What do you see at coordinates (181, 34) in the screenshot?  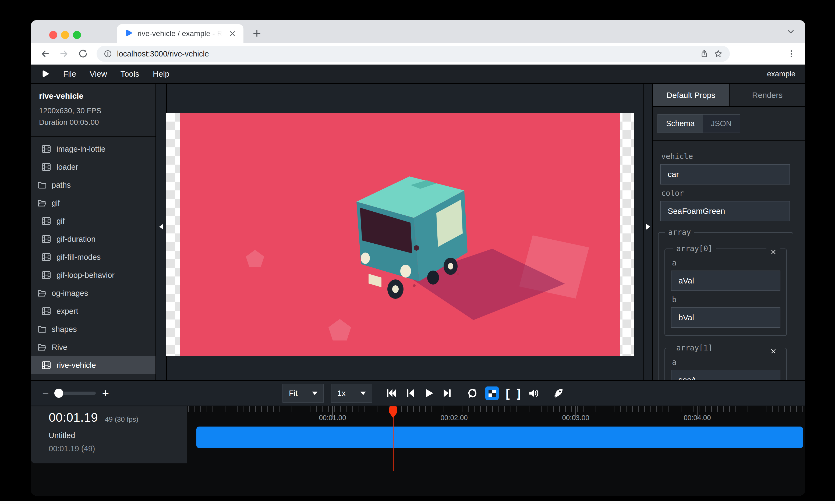 I see `tab-title: rive-vehicle / example - Remoti` at bounding box center [181, 34].